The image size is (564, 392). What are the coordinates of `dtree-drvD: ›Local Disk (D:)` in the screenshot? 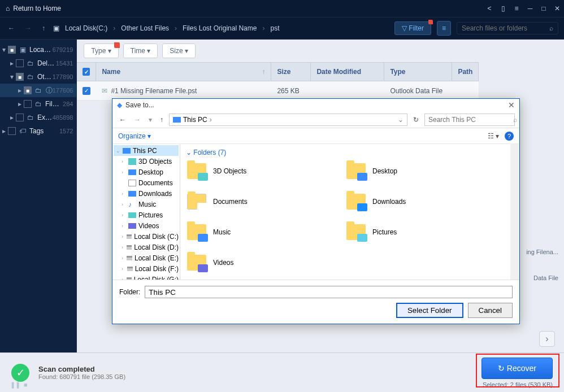 It's located at (146, 247).